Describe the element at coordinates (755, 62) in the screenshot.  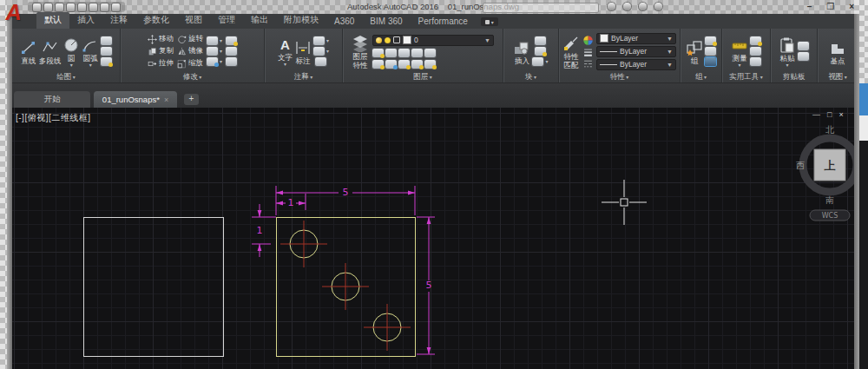
I see `quick-calc-icon` at that location.